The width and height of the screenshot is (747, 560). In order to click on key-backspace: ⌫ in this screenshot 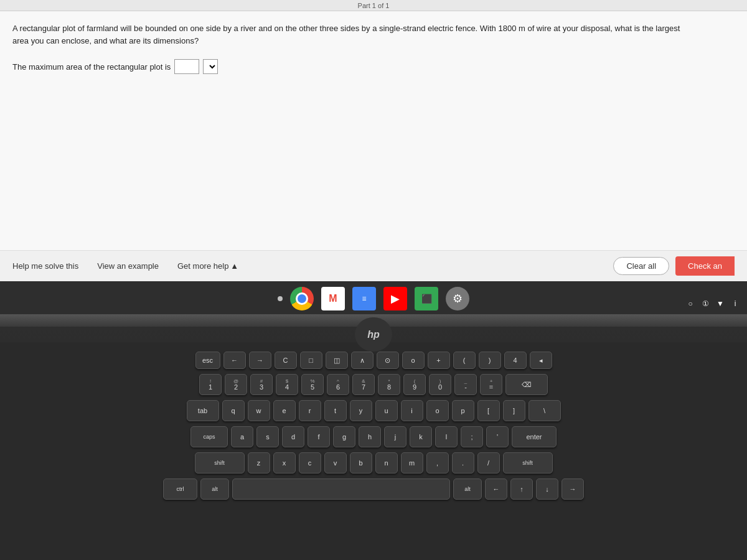, I will do `click(527, 385)`.